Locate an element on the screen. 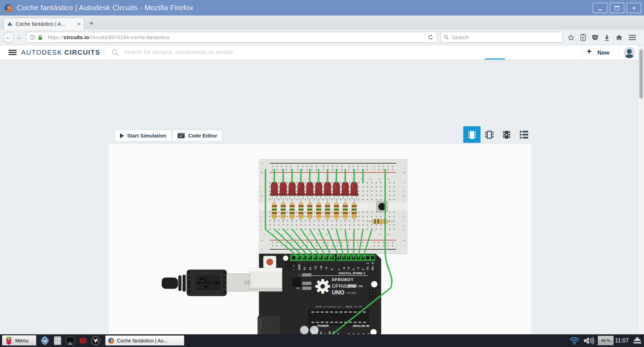 The height and width of the screenshot is (347, 644). firefox-task-button: Coche fantástico | Au... is located at coordinates (145, 341).